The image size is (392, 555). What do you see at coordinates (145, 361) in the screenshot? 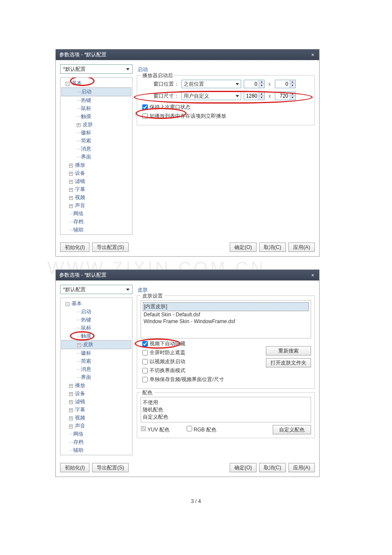
I see `start-skin-checkbox` at bounding box center [145, 361].